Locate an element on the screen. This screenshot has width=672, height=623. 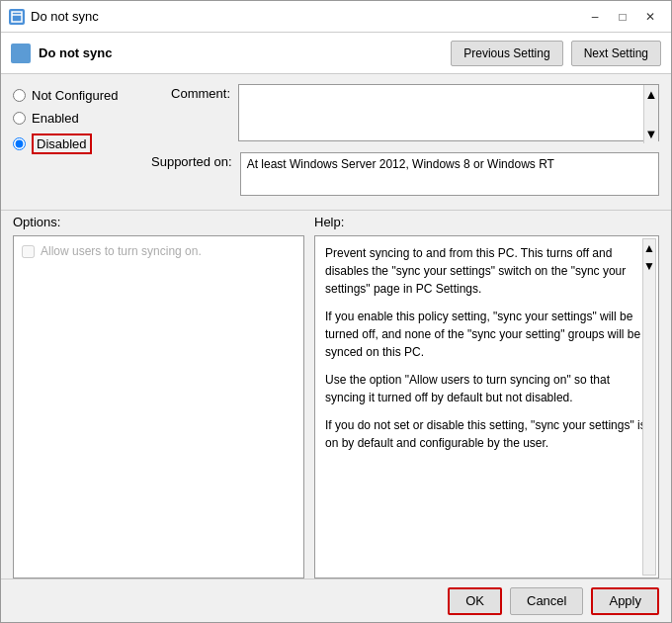
scroll-down-arrow: ▼ is located at coordinates (652, 134).